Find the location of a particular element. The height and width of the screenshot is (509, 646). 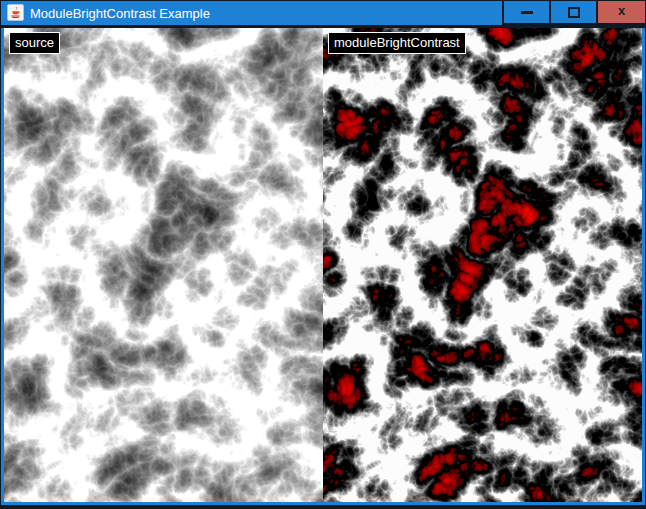

minimize-icon is located at coordinates (527, 12).